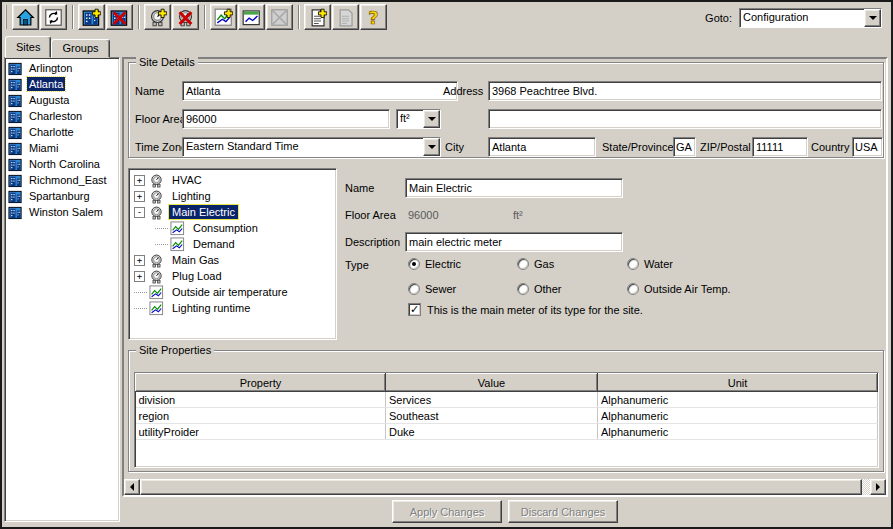 Image resolution: width=893 pixels, height=529 pixels. Describe the element at coordinates (318, 17) in the screenshot. I see `toolbar-add-report-button` at that location.